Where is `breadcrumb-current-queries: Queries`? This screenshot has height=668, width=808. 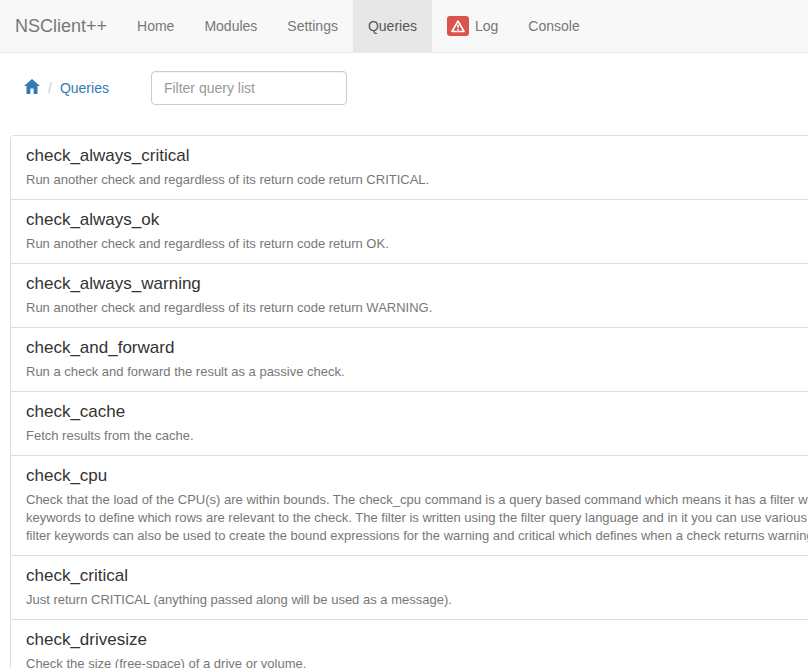 breadcrumb-current-queries: Queries is located at coordinates (84, 88).